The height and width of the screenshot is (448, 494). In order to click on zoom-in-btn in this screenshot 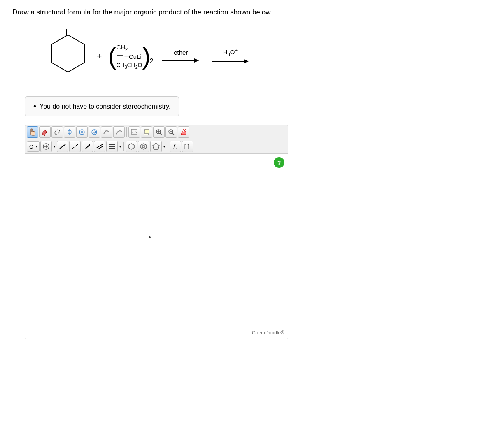, I will do `click(159, 132)`.